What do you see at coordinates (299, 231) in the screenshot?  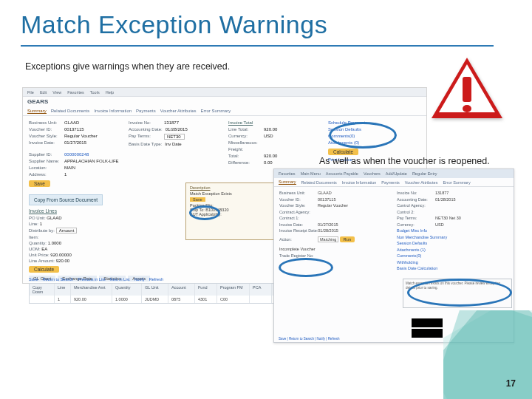 I see `label: Invoice Receipt Date:` at bounding box center [299, 231].